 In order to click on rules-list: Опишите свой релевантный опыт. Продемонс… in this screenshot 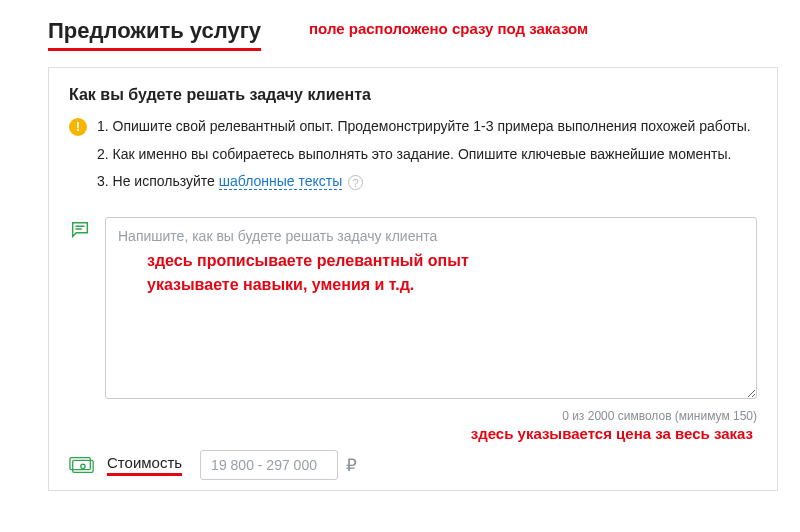, I will do `click(424, 158)`.